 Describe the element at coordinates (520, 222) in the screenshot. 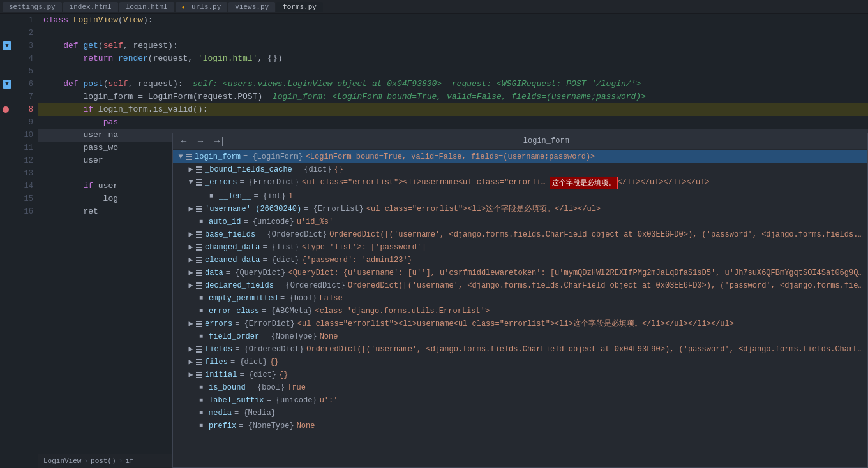

I see `debug-row-autoid: ■ auto_id = {unicode} u'id_%s'` at that location.